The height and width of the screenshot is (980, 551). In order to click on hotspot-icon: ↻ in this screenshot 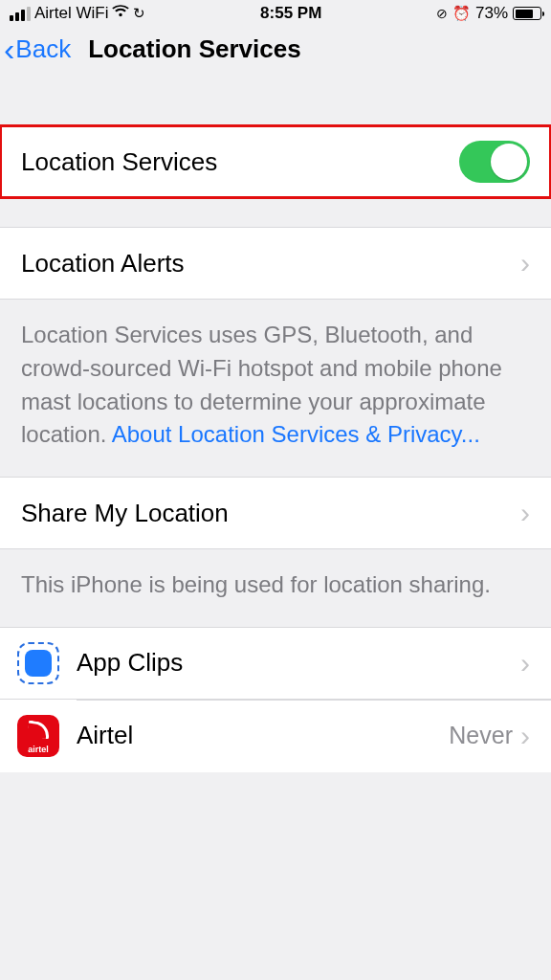, I will do `click(140, 13)`.